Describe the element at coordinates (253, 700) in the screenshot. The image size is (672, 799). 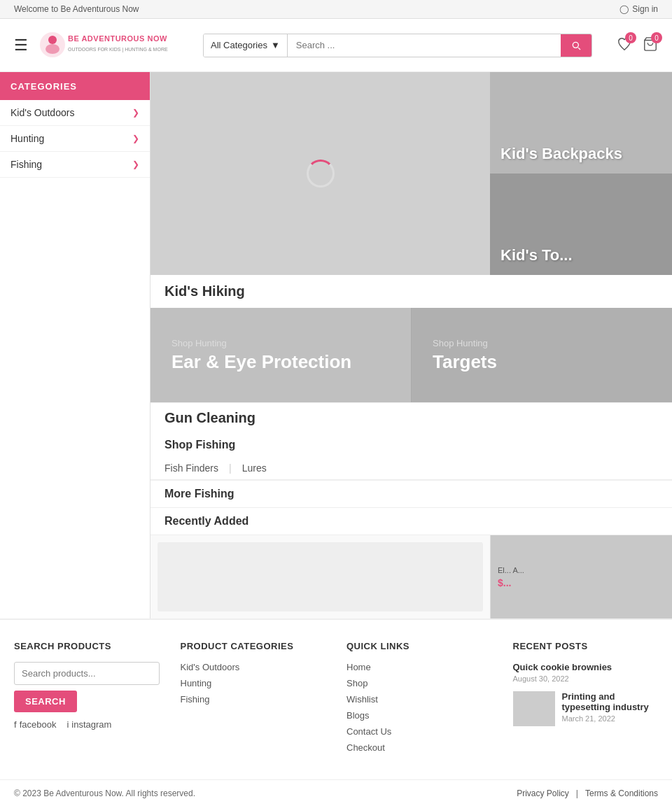
I see `footer-product-categories: PRODUCT CATEGORIES Kid's Outdoors Huntin…` at that location.